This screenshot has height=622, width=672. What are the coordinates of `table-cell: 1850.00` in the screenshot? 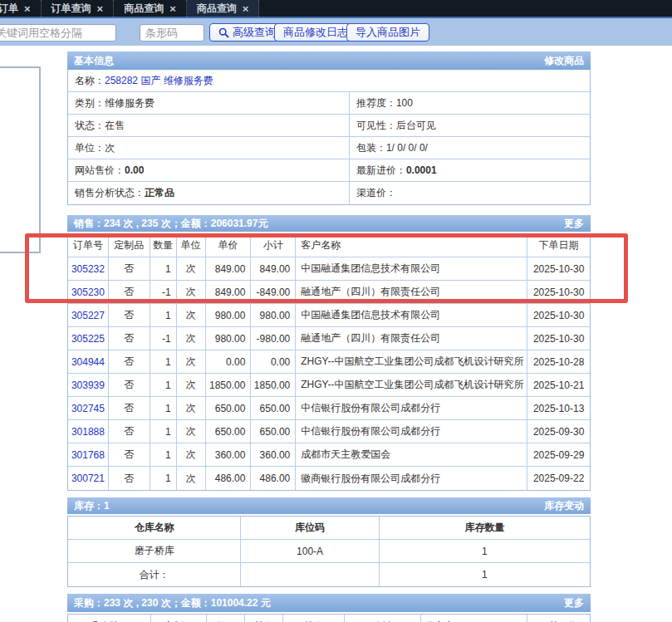 It's located at (273, 385).